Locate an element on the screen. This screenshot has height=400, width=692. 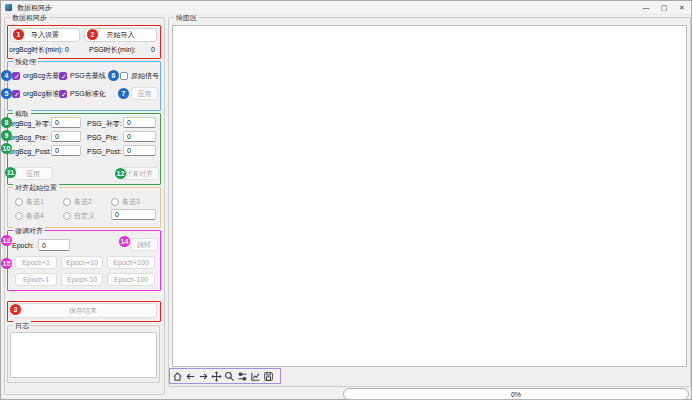
psg-duration-label: PSG时长(min): is located at coordinates (112, 50).